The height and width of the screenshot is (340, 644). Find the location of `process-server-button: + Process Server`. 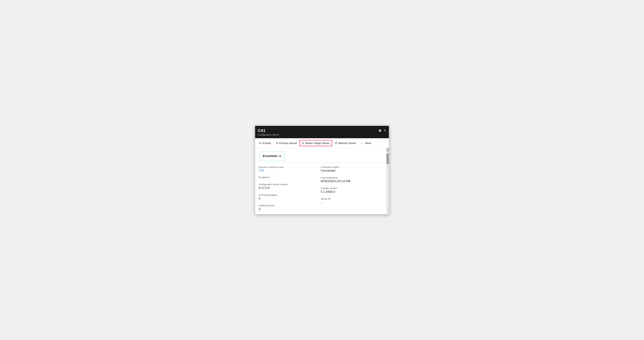

process-server-button: + Process Server is located at coordinates (286, 143).